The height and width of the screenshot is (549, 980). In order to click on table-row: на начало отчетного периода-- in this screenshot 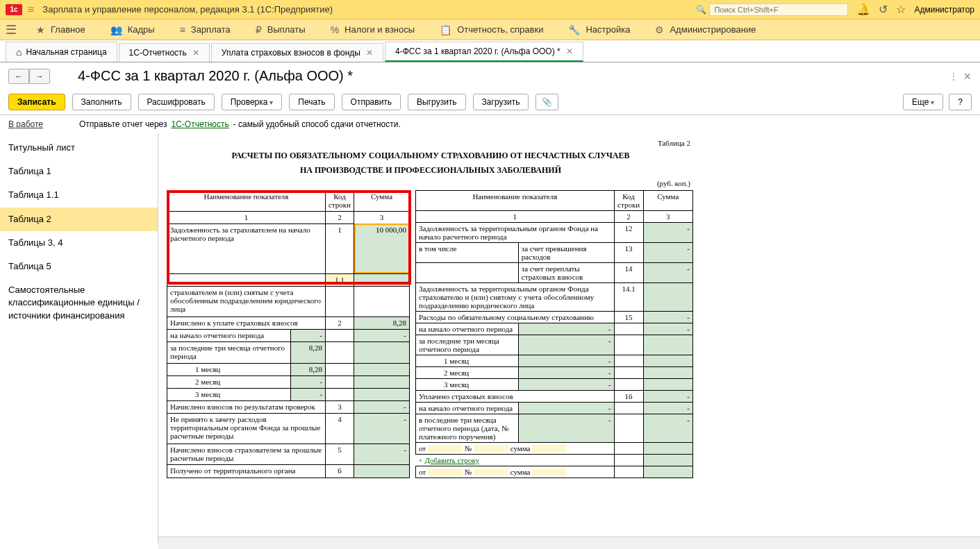, I will do `click(289, 335)`.